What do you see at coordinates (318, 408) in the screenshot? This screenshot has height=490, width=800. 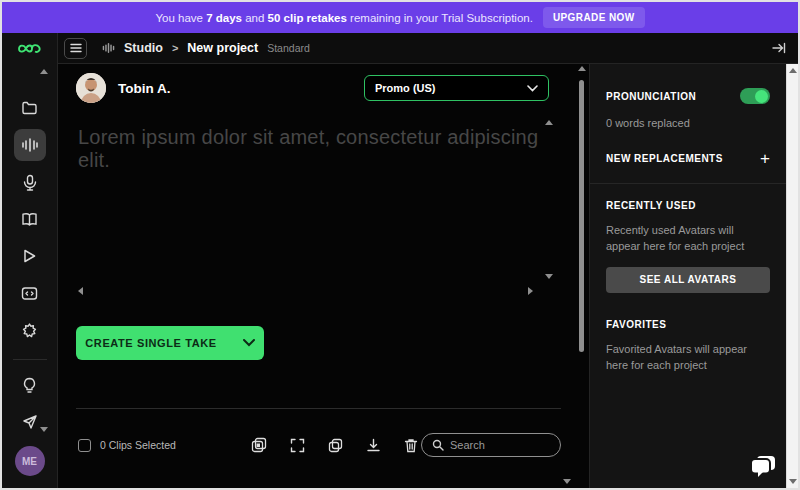 I see `footer-divider` at bounding box center [318, 408].